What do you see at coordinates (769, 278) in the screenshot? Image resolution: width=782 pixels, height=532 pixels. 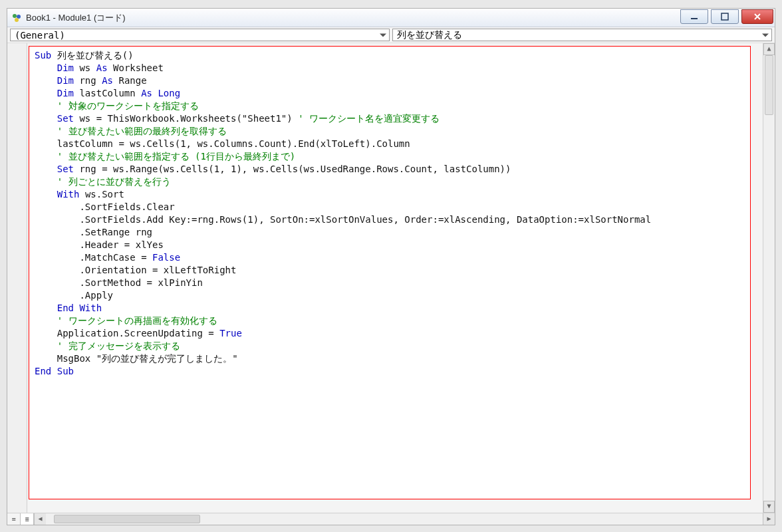 I see `vertical-scrollbar: ▲ ▼` at bounding box center [769, 278].